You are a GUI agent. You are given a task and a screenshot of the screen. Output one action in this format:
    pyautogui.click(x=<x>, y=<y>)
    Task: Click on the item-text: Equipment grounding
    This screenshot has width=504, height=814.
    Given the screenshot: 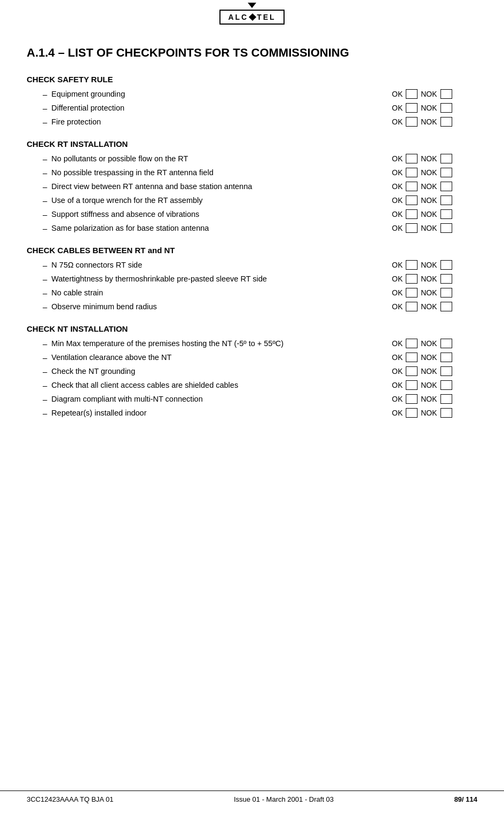 What is the action you would take?
    pyautogui.click(x=216, y=94)
    